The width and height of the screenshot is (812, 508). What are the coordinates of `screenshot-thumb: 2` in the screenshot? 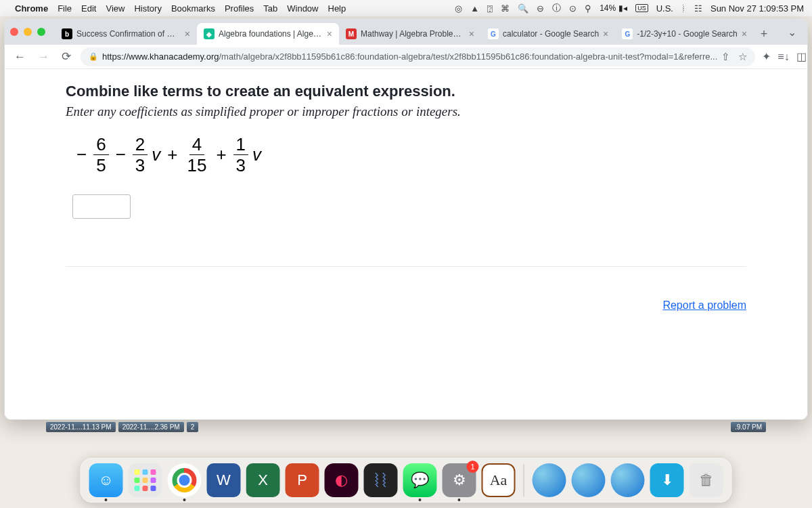 It's located at (193, 427).